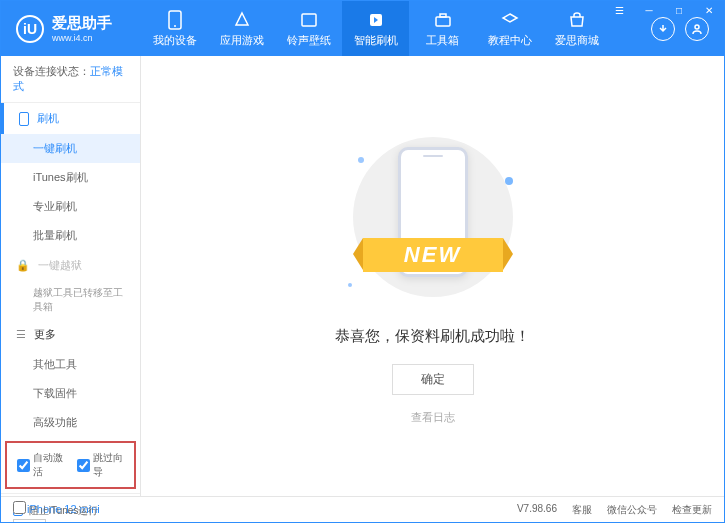  Describe the element at coordinates (709, 10) in the screenshot. I see `close-button: ✕` at that location.